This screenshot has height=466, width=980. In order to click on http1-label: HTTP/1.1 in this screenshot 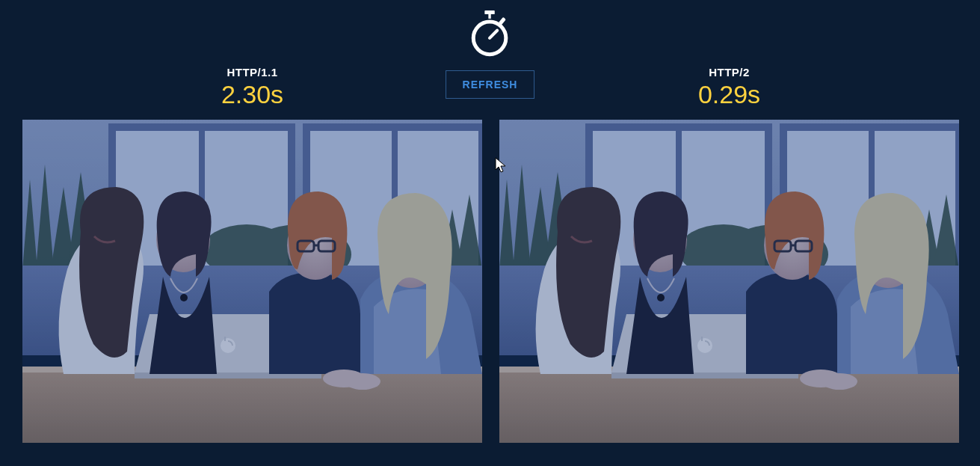, I will do `click(253, 72)`.